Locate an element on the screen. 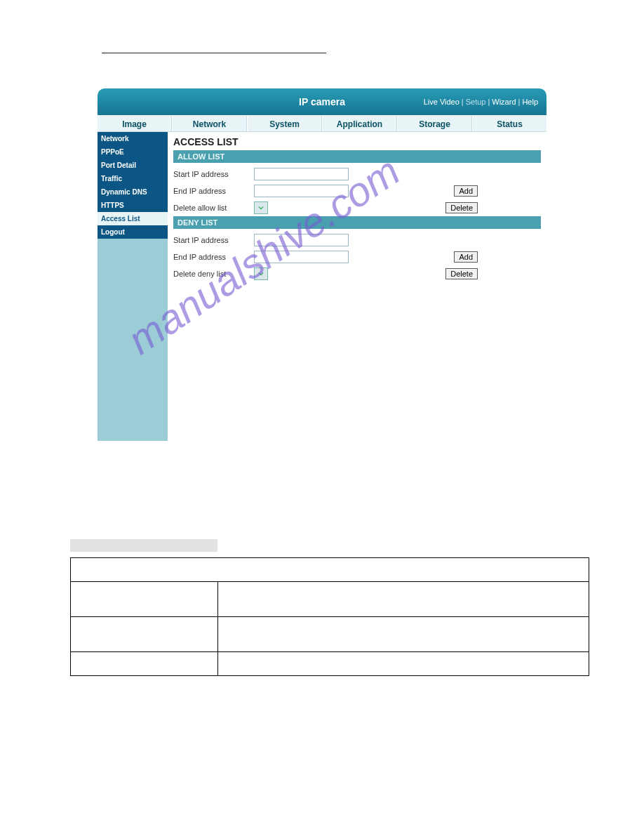 This screenshot has height=834, width=644. tab-storage: Storage is located at coordinates (435, 124).